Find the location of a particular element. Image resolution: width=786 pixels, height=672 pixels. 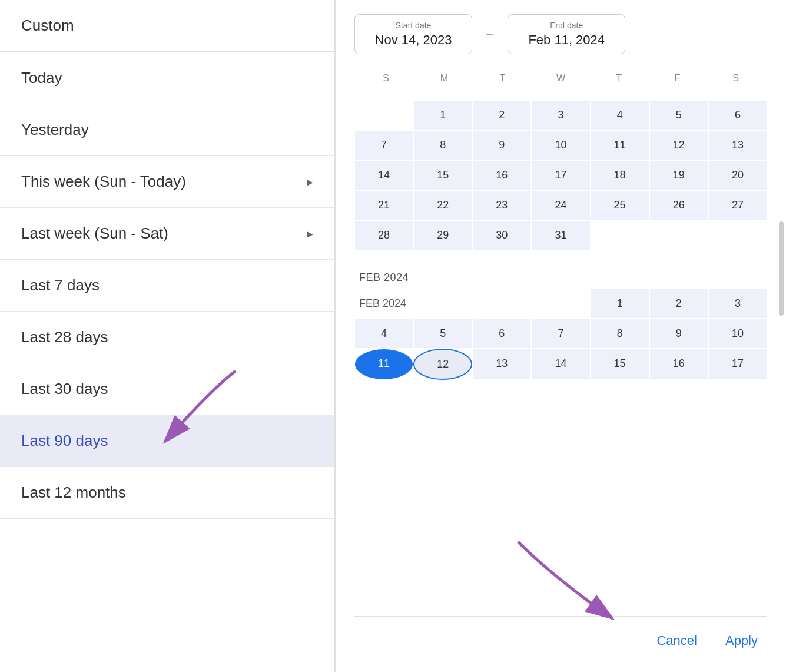

calendar-day-cell: 19 is located at coordinates (679, 176).